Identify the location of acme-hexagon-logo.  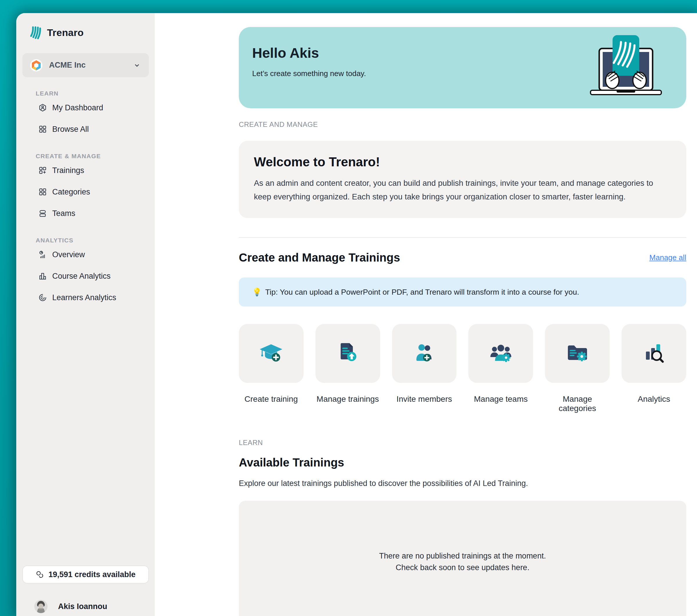
(36, 65).